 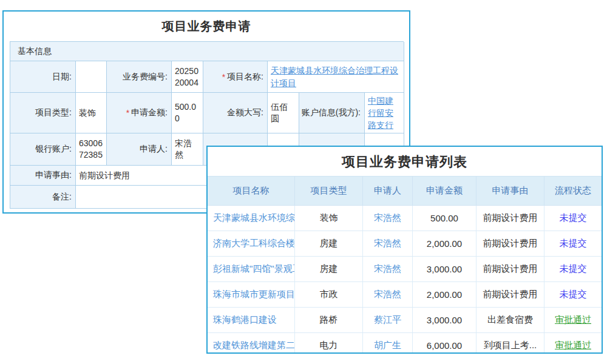 What do you see at coordinates (251, 295) in the screenshot?
I see `cell-project-name-link: 珠海市城市更新项目...` at bounding box center [251, 295].